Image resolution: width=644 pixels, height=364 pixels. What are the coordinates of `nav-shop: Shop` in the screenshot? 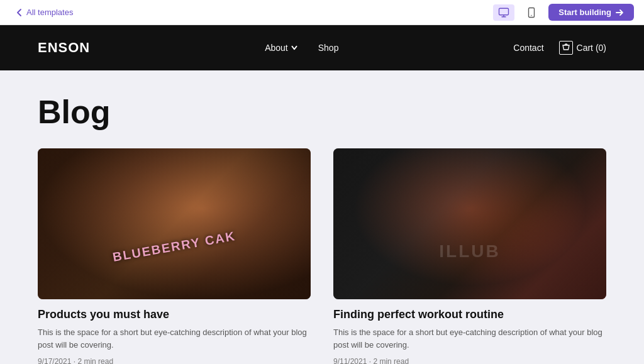 It's located at (328, 48).